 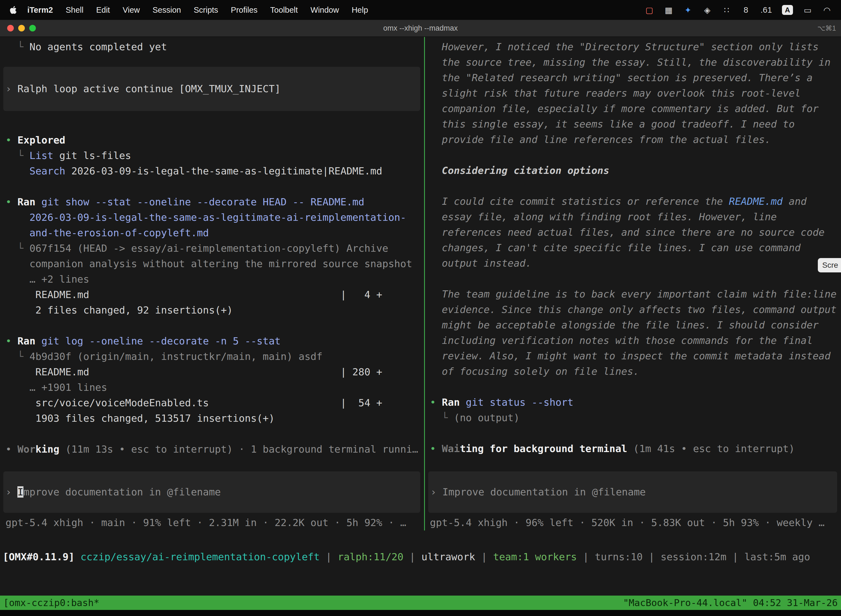 What do you see at coordinates (619, 557) in the screenshot?
I see `omx-turns: turns:10` at bounding box center [619, 557].